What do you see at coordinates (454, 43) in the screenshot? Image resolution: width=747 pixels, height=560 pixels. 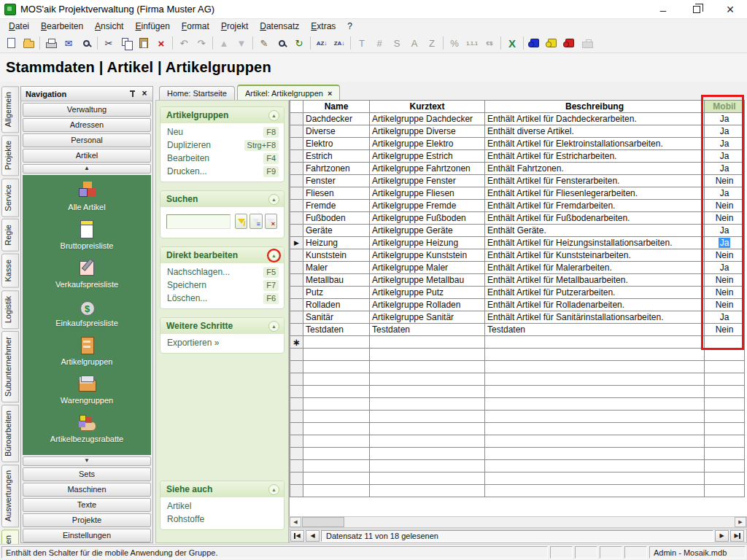 I see `percent-button: %` at bounding box center [454, 43].